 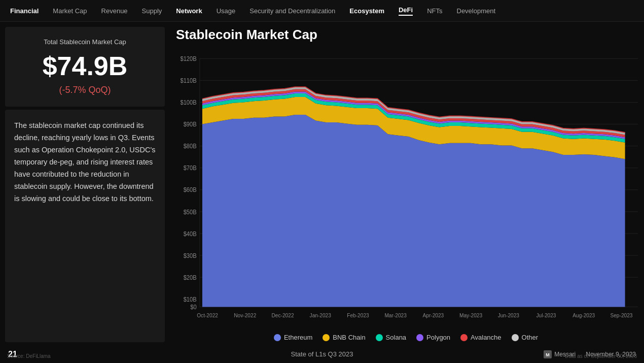 What do you see at coordinates (115, 11) in the screenshot?
I see `nav-item-revenue: Revenue` at bounding box center [115, 11].